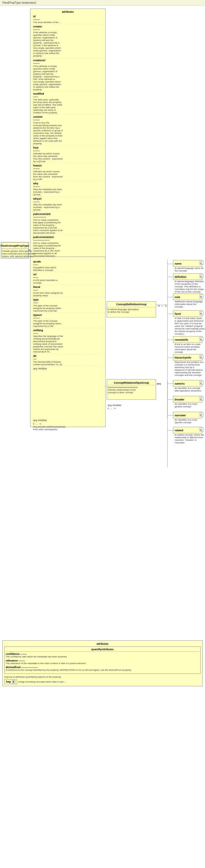  I want to click on quantify-title: quantifyAttributes, so click(102, 650).